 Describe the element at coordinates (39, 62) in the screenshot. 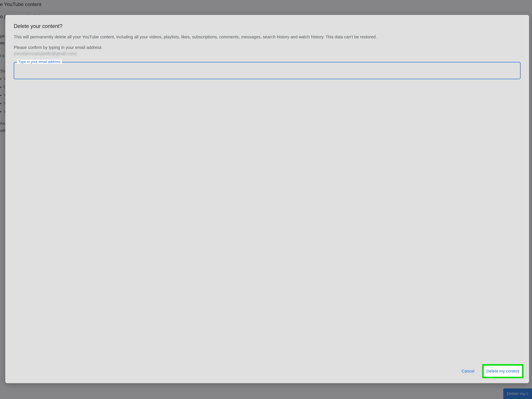

I see `email-field-label: Type in your email address` at that location.